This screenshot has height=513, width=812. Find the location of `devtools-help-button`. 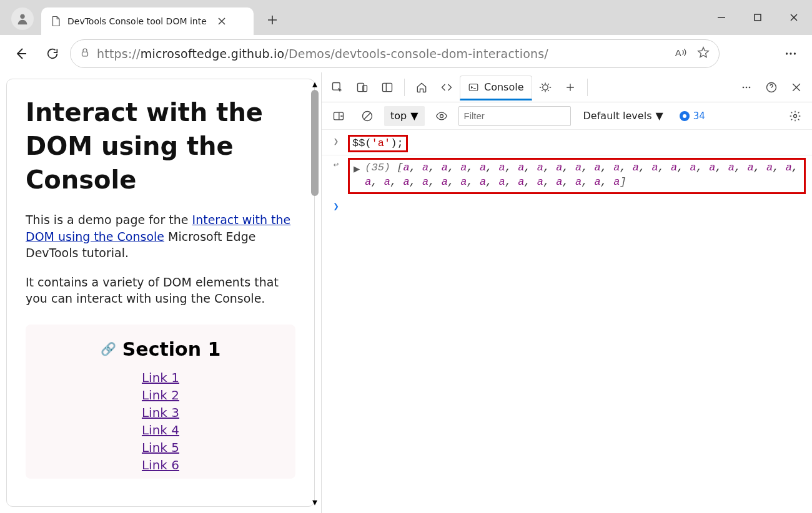

devtools-help-button is located at coordinates (771, 87).